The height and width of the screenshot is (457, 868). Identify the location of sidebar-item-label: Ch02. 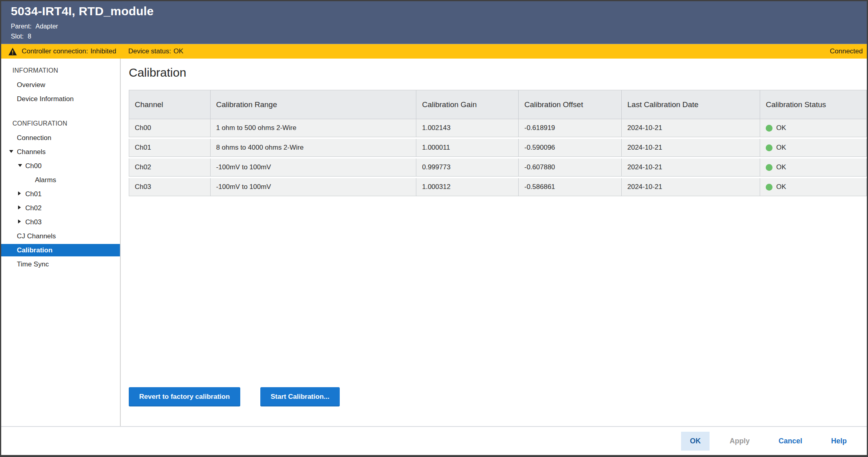
(34, 208).